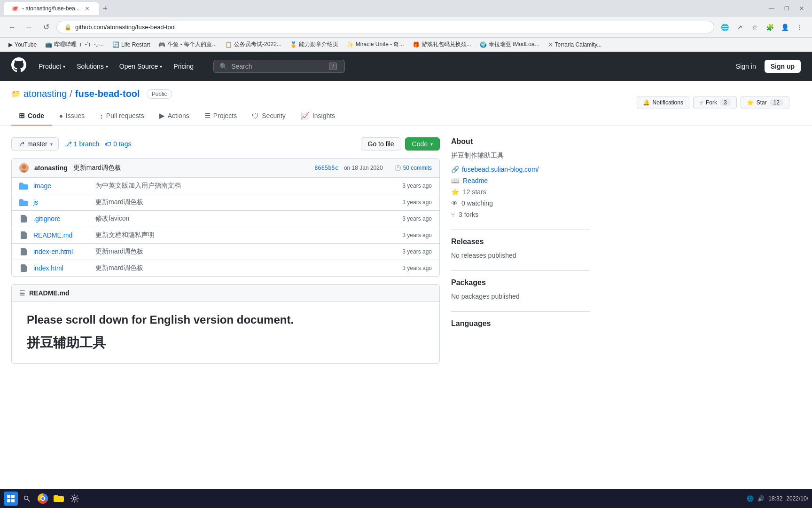 This screenshot has height=508, width=812. Describe the element at coordinates (118, 144) in the screenshot. I see `tags-link: 🏷 0 tags` at that location.